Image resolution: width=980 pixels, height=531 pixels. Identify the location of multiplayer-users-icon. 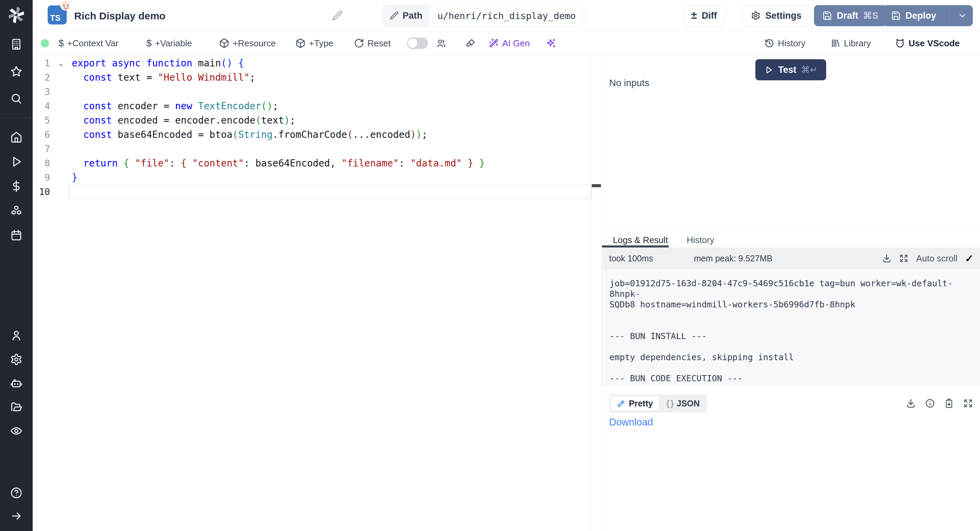
(441, 43).